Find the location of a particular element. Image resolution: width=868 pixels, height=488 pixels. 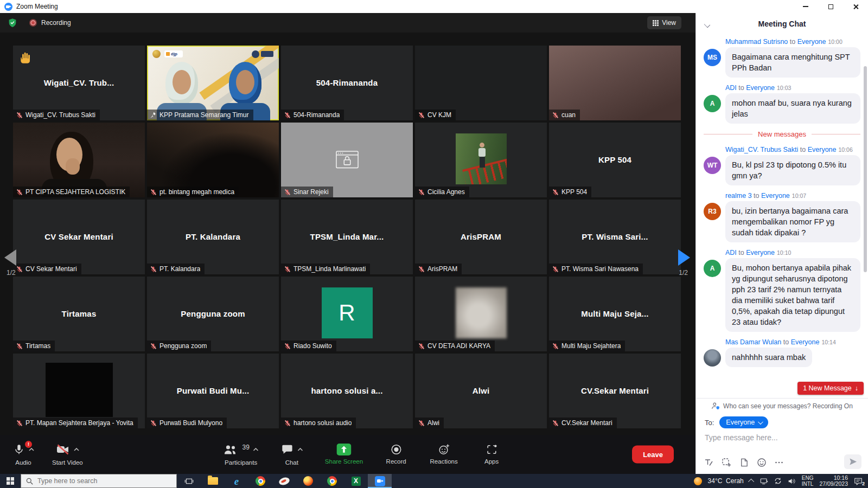

view-button: View is located at coordinates (664, 23).